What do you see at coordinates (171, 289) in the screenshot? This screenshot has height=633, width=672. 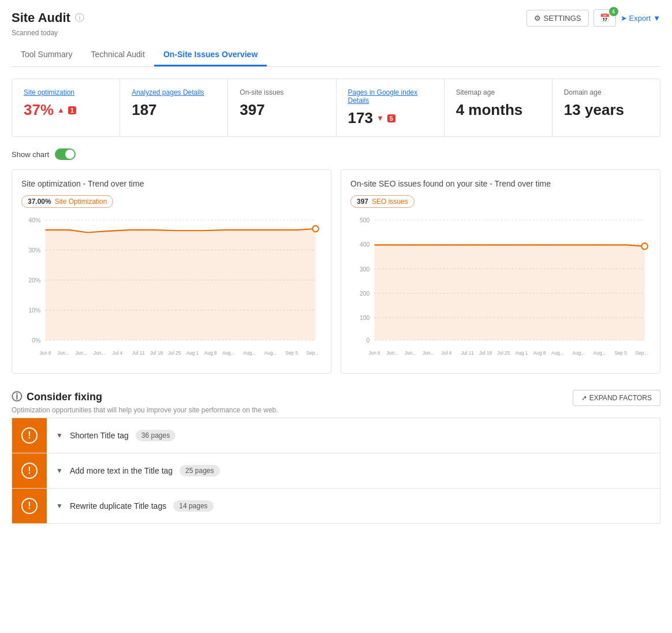 I see `optimization-chart-area: 40% 30% 20% 10% 0% Jun 6 Jun... Jun...` at bounding box center [171, 289].